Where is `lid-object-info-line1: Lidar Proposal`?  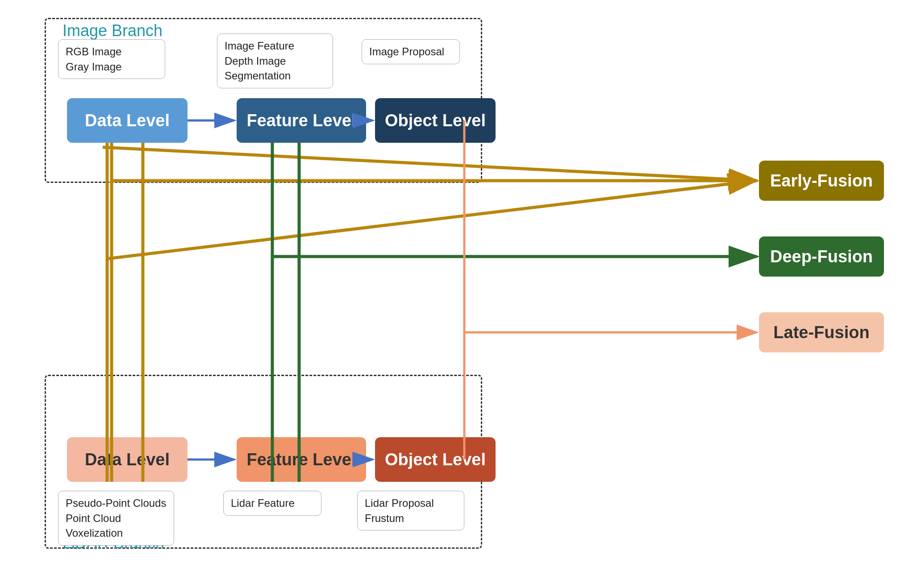
lid-object-info-line1: Lidar Proposal is located at coordinates (411, 503).